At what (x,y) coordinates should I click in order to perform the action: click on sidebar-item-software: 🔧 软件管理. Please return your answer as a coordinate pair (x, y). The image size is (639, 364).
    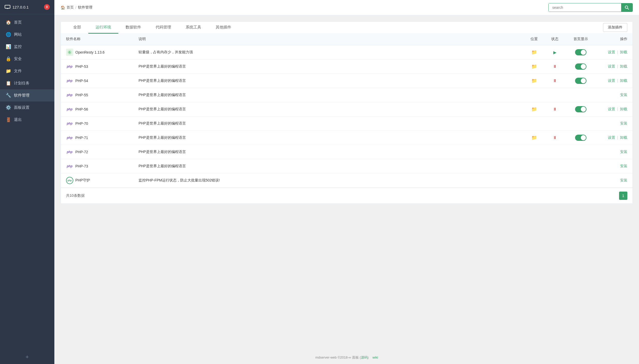
    Looking at the image, I should click on (27, 95).